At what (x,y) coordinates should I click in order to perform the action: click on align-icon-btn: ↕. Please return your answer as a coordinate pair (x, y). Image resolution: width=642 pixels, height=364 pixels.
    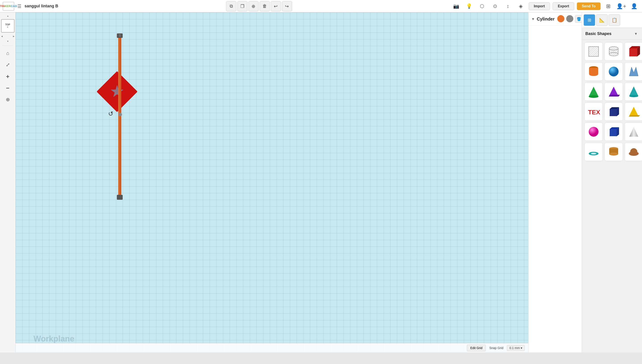
    Looking at the image, I should click on (508, 6).